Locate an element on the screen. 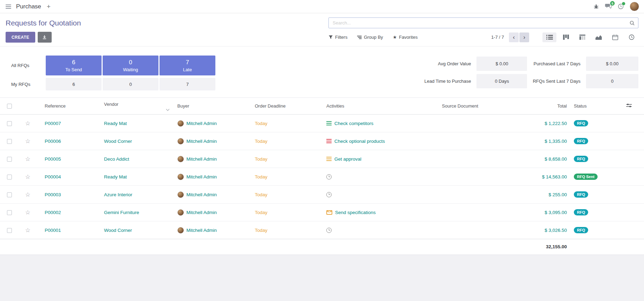 The height and width of the screenshot is (301, 644). activity-link: Check optional products is located at coordinates (360, 141).